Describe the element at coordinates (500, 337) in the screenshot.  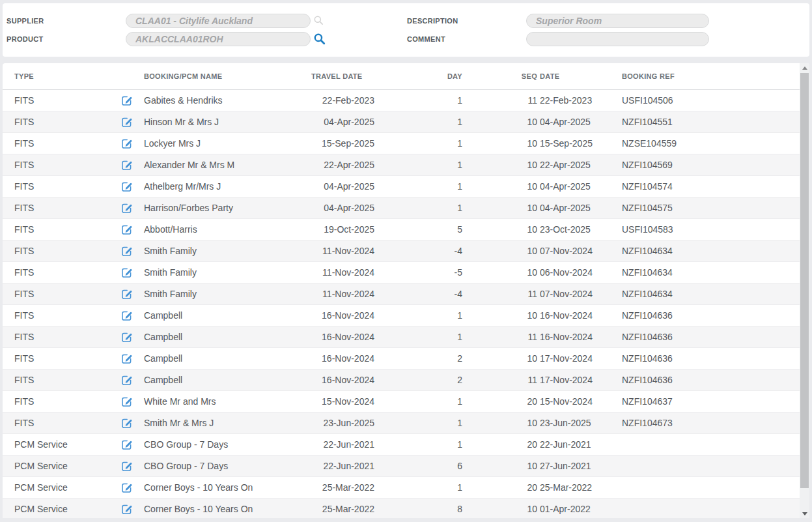
I see `cell-seq: 11` at that location.